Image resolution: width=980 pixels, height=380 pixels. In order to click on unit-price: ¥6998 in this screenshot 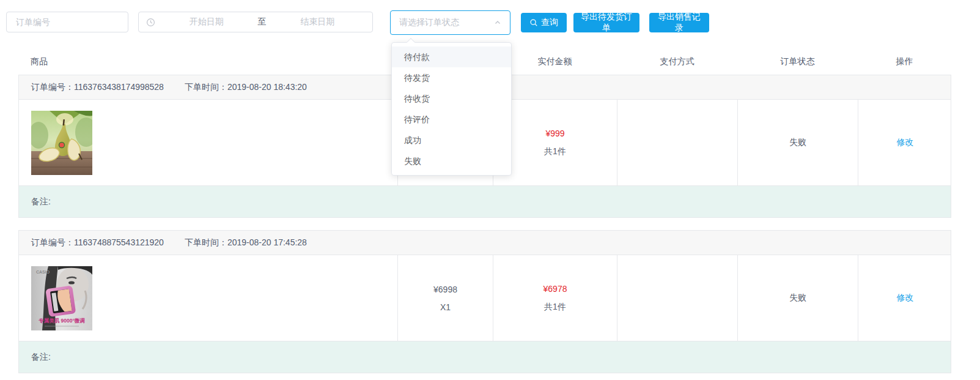, I will do `click(445, 289)`.